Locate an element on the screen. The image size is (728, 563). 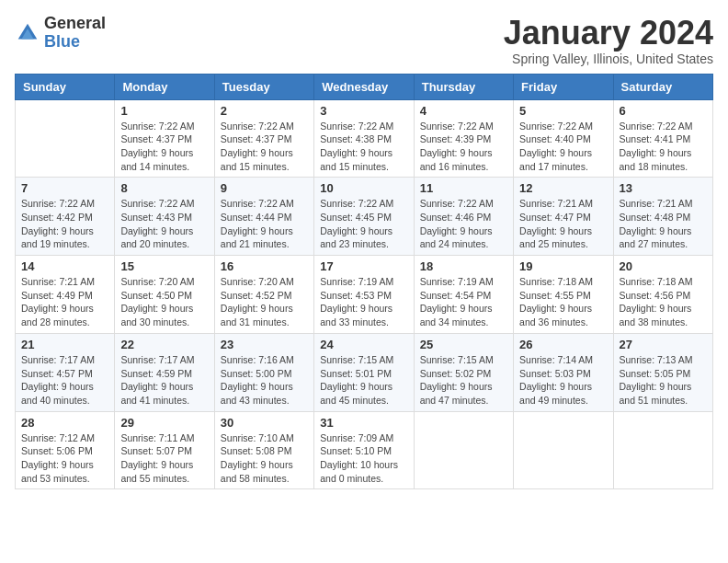
day-number: 30 is located at coordinates (265, 423).